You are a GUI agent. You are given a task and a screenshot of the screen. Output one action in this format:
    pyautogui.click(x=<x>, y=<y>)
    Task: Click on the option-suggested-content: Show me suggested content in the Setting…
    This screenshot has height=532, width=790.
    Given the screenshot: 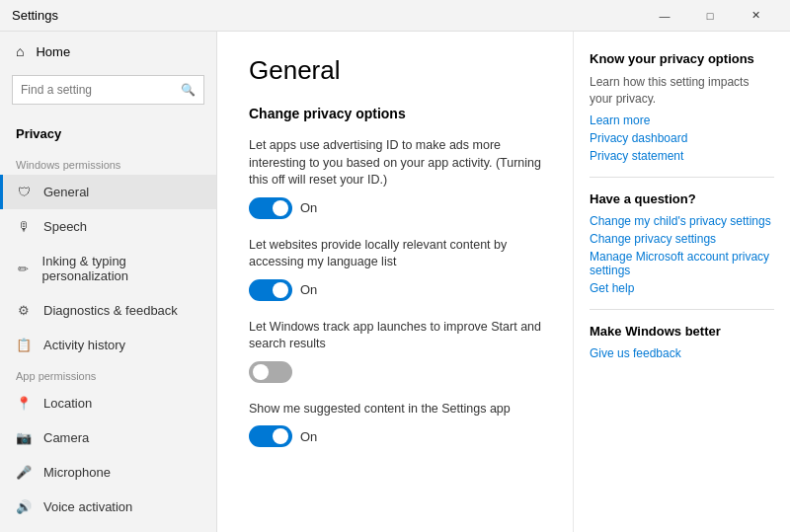 What is the action you would take?
    pyautogui.click(x=395, y=424)
    